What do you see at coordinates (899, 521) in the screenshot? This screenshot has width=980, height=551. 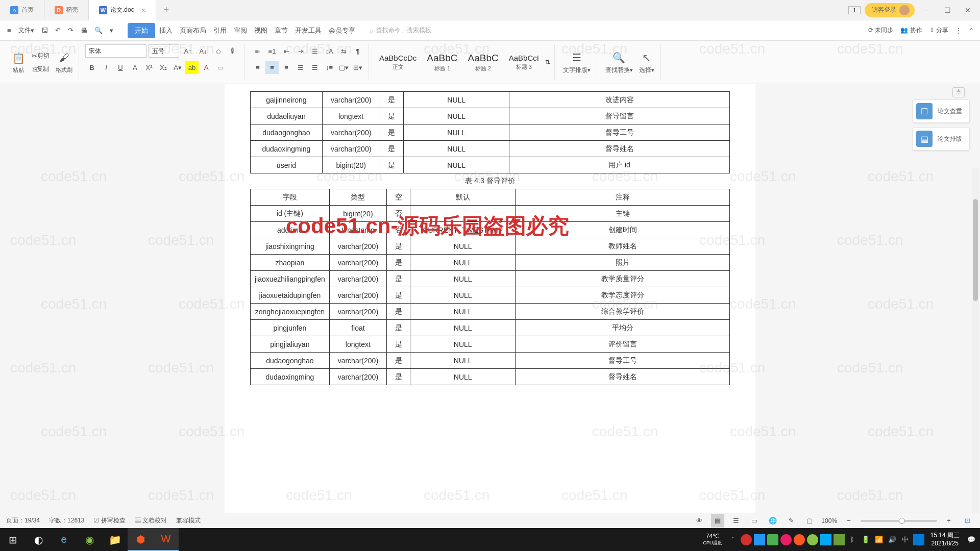 I see `zoom-slider` at bounding box center [899, 521].